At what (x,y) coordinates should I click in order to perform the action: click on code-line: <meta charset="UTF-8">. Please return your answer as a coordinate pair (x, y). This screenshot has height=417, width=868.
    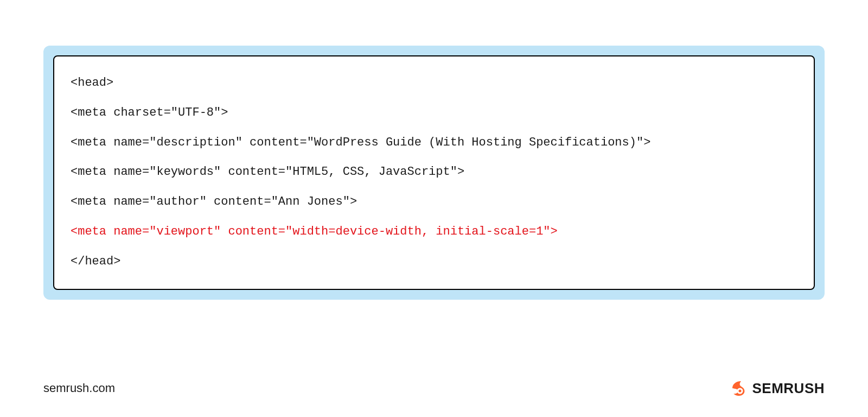
    Looking at the image, I should click on (434, 113).